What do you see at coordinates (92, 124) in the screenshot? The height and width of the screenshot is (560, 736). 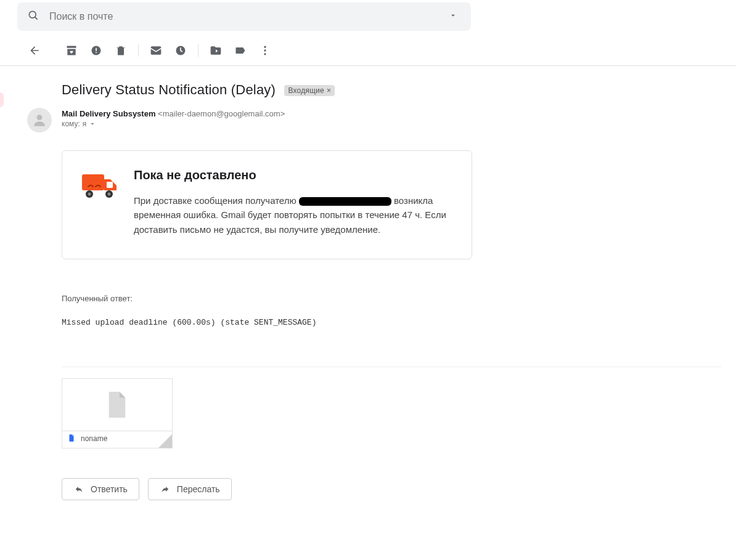 I see `recipient-details-dropdown-icon` at bounding box center [92, 124].